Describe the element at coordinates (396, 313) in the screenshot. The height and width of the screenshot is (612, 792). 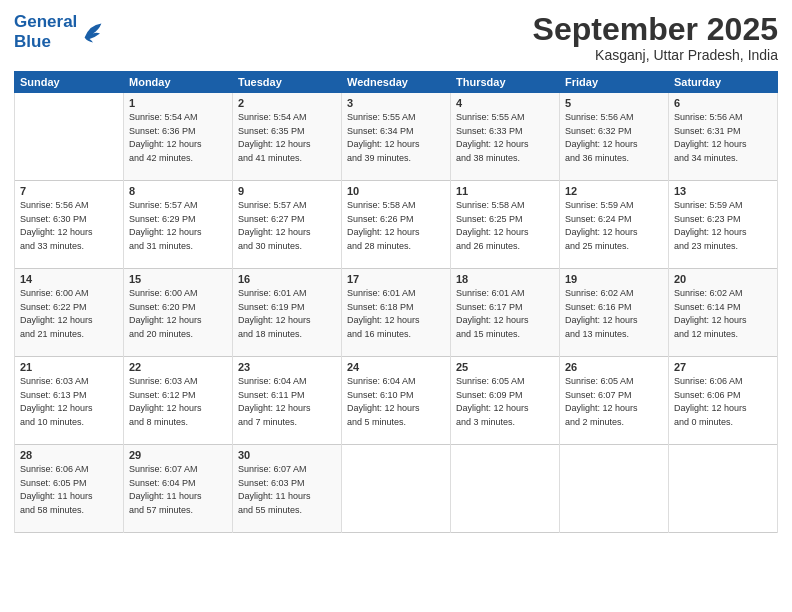
I see `calendar-week-row: 14Sunrise: 6:00 AM Sunset: 6:22 PM Dayli…` at that location.